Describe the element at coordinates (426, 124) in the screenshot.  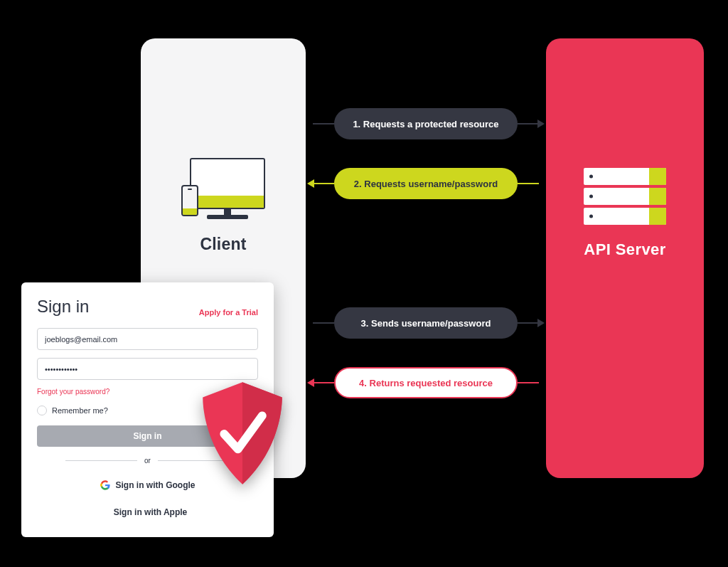
I see `flow-step-1: 1. Requests a protected resource` at that location.